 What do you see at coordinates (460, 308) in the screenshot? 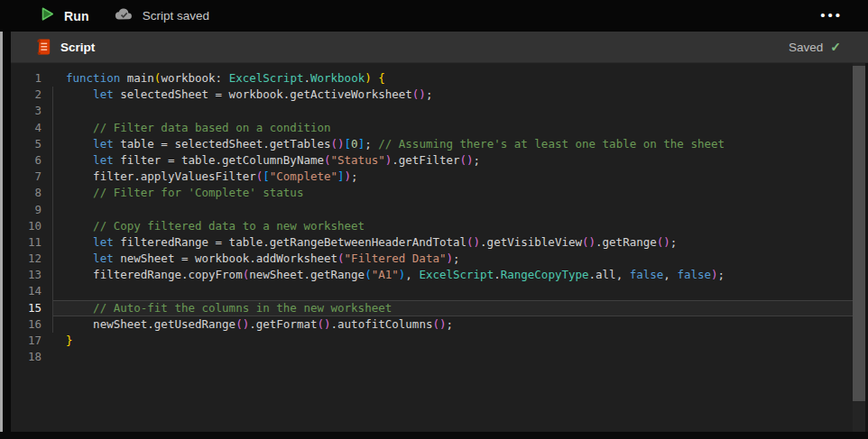
I see `code-text: // Auto-fit the columns in the new works…` at bounding box center [460, 308].